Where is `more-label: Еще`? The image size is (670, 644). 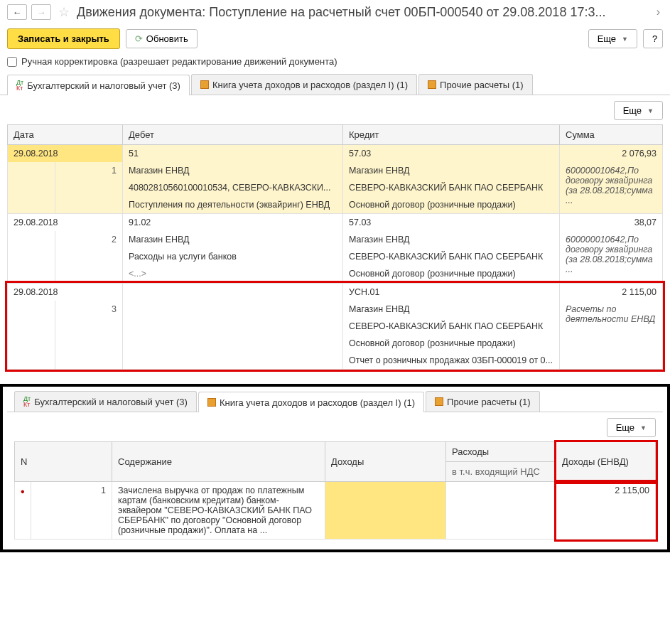
more-label: Еще is located at coordinates (607, 38).